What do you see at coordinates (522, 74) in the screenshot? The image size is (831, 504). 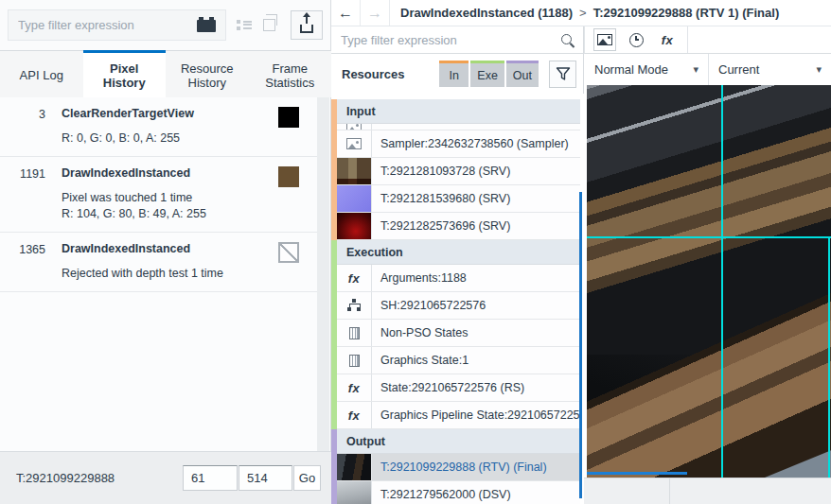 I see `resource-filter-button: Out` at bounding box center [522, 74].